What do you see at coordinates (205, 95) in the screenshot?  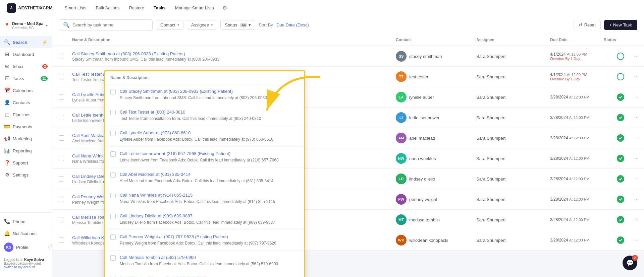 I see `dropdown-item: Call Stacey Smithman at (803) 206-0933 (…` at bounding box center [205, 95].